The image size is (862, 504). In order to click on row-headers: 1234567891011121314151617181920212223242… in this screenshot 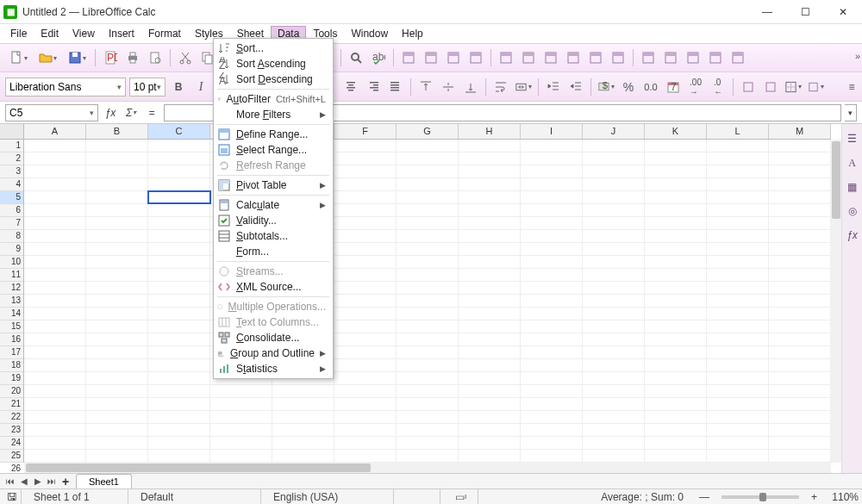, I will do `click(12, 302)`.